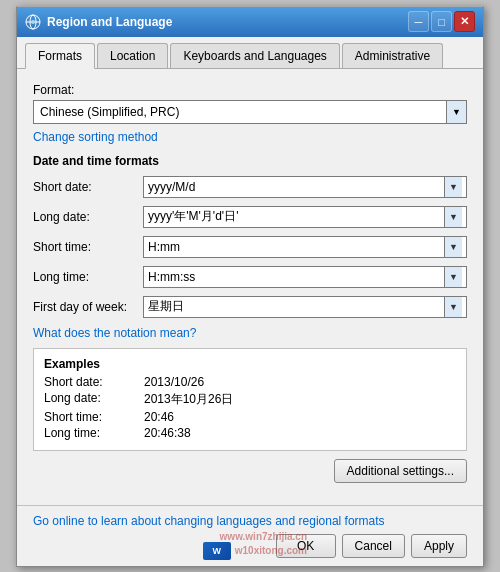  What do you see at coordinates (250, 536) in the screenshot?
I see `footer-area: Go online to learn about changing langua…` at bounding box center [250, 536].